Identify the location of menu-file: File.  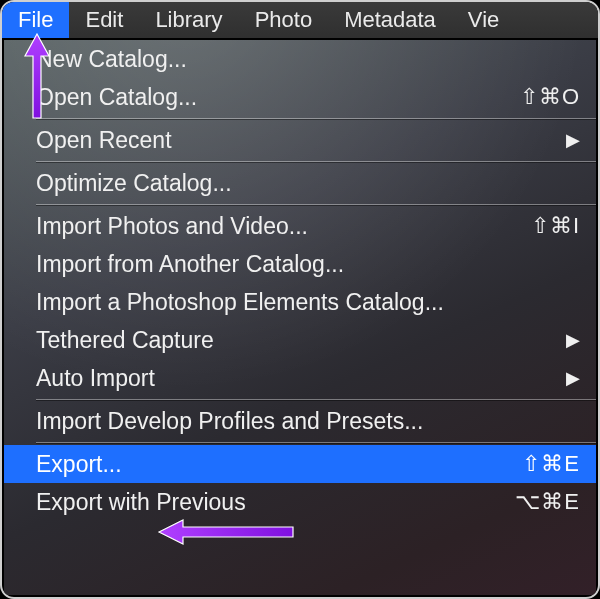
(36, 20).